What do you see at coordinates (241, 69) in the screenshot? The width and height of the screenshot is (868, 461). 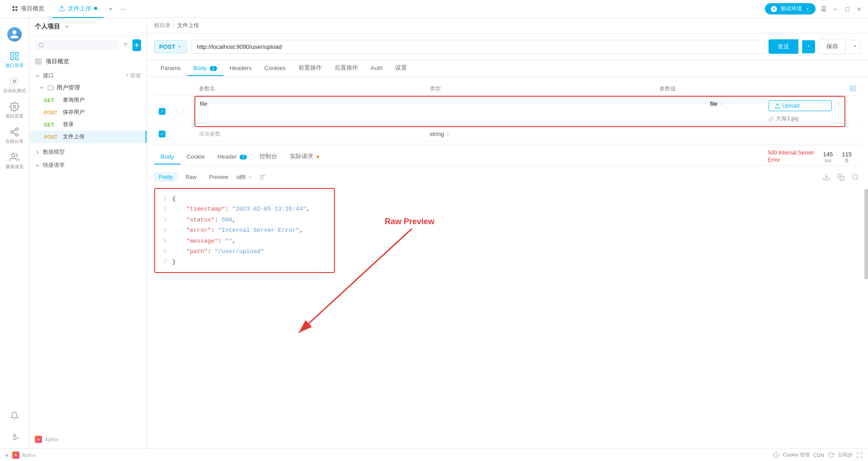 I see `tab-headers: Headers` at bounding box center [241, 69].